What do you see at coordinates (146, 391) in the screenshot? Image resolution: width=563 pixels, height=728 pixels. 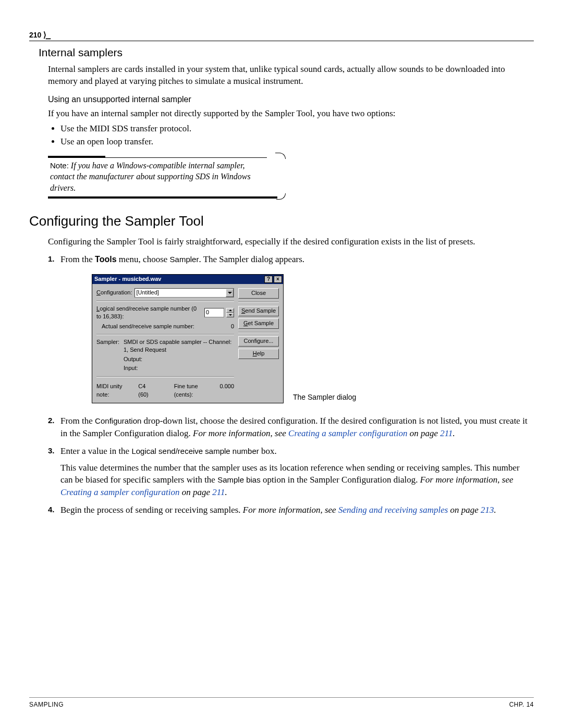 I see `midi-unity-value: C4 (60)` at bounding box center [146, 391].